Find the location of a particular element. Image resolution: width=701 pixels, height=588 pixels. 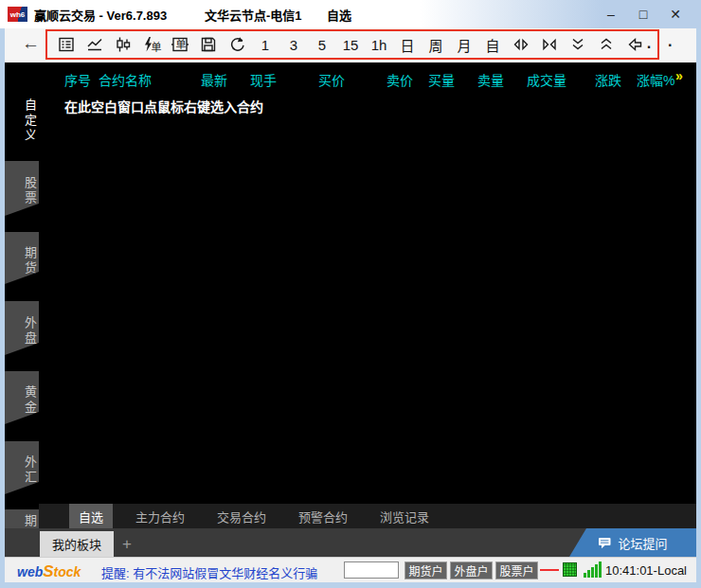

forum-label: 论坛提问 is located at coordinates (642, 543).